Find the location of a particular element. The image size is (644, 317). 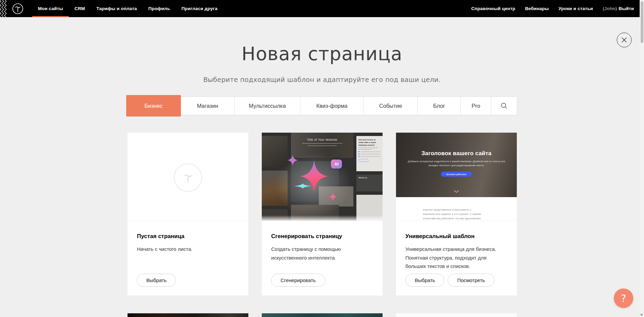

ai-generate-thumbnail: Title of Your Website Get your house in … is located at coordinates (322, 177).